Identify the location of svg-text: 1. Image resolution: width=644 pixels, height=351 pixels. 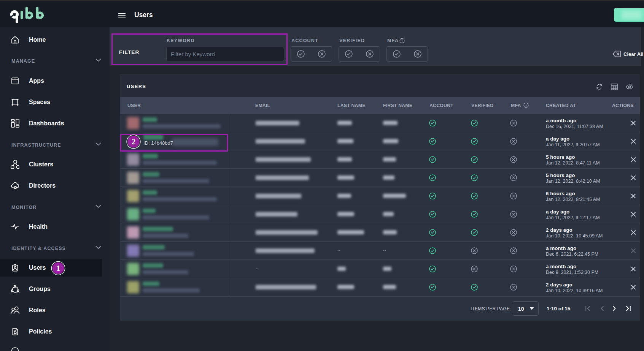
(59, 268).